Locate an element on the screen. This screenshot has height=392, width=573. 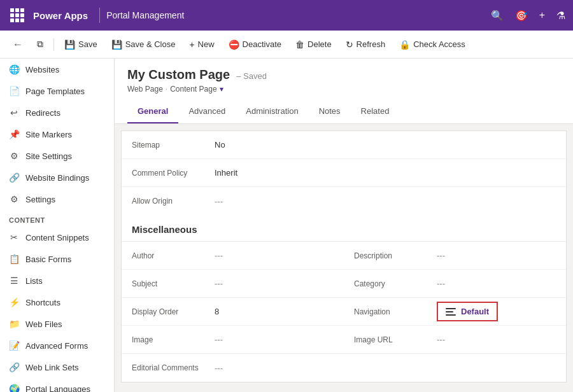
editorial-comments-value: --- is located at coordinates (219, 368).